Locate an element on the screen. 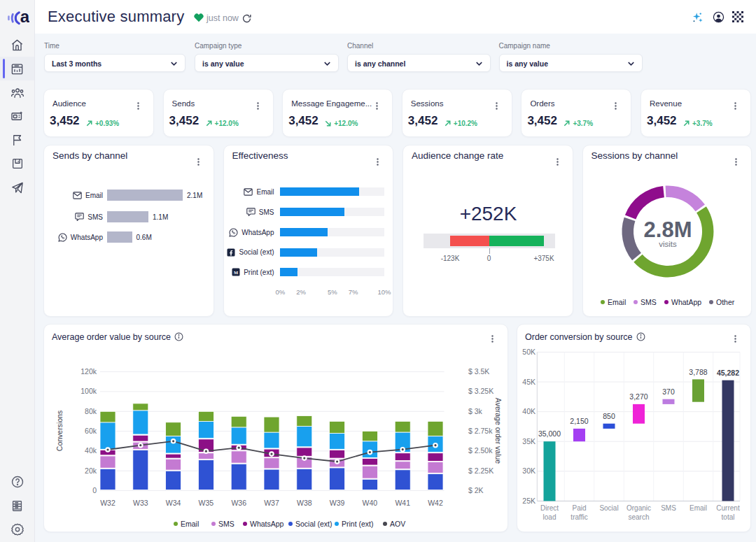  svg-text: 40k is located at coordinates (91, 450).